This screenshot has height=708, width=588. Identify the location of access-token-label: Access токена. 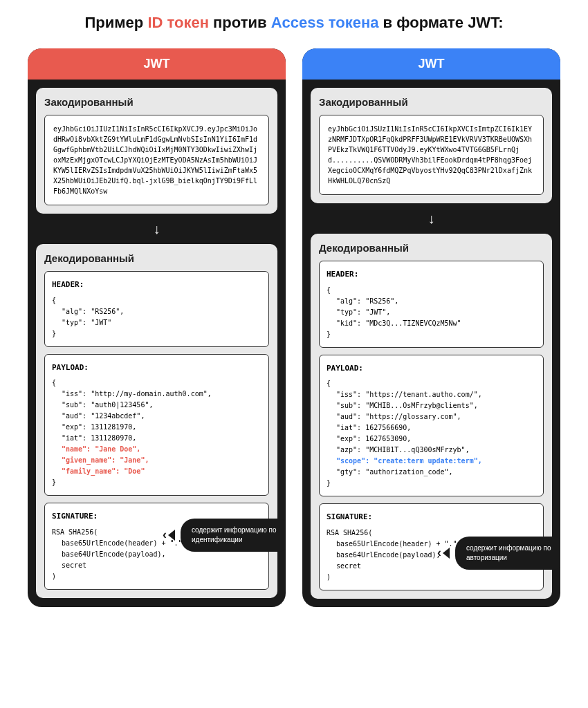
(325, 22).